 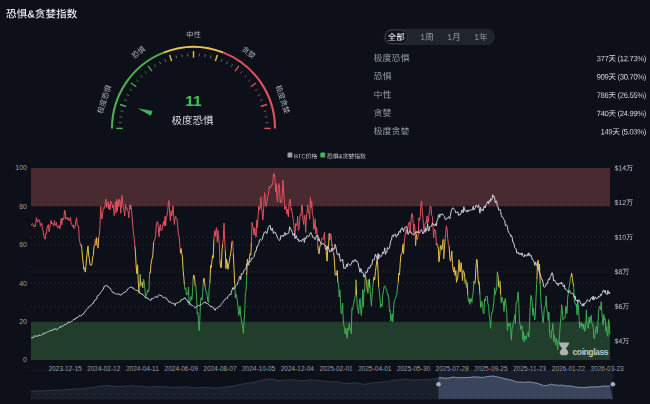 I want to click on svg-text: 11, so click(x=194, y=100).